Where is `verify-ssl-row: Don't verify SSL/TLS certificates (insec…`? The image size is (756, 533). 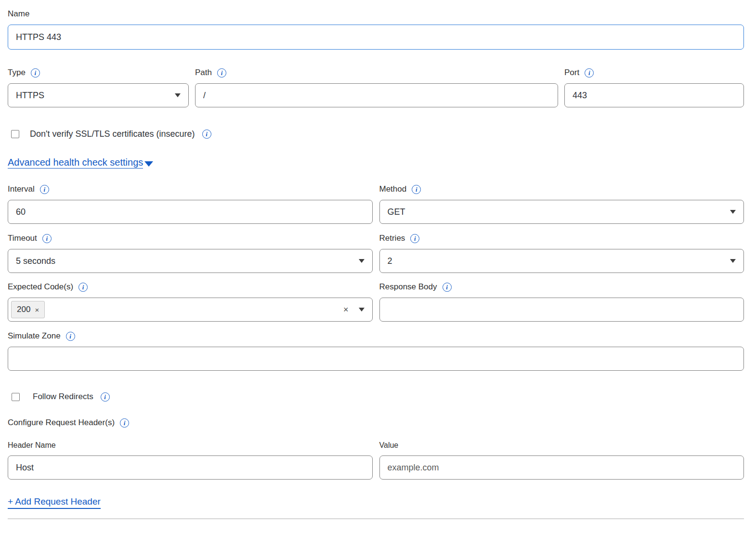 verify-ssl-row: Don't verify SSL/TLS certificates (insec… is located at coordinates (376, 134).